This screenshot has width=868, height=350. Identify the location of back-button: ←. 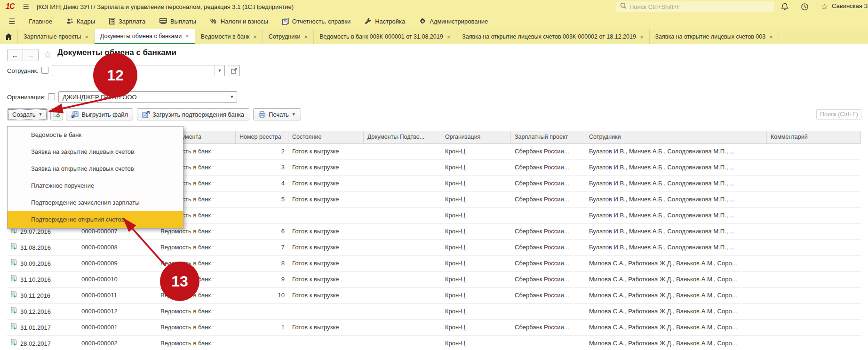
(15, 55).